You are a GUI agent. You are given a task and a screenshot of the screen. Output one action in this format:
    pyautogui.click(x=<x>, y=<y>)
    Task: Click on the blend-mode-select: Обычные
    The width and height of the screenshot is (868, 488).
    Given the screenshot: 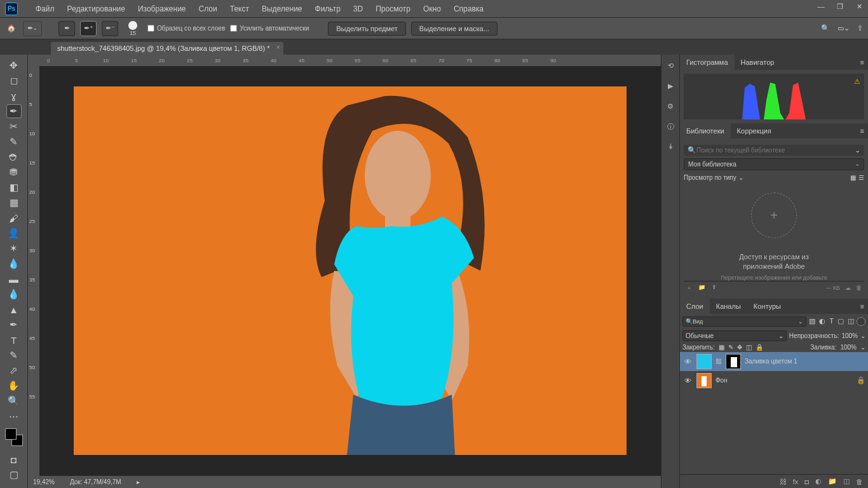 What is the action you would take?
    pyautogui.click(x=735, y=336)
    